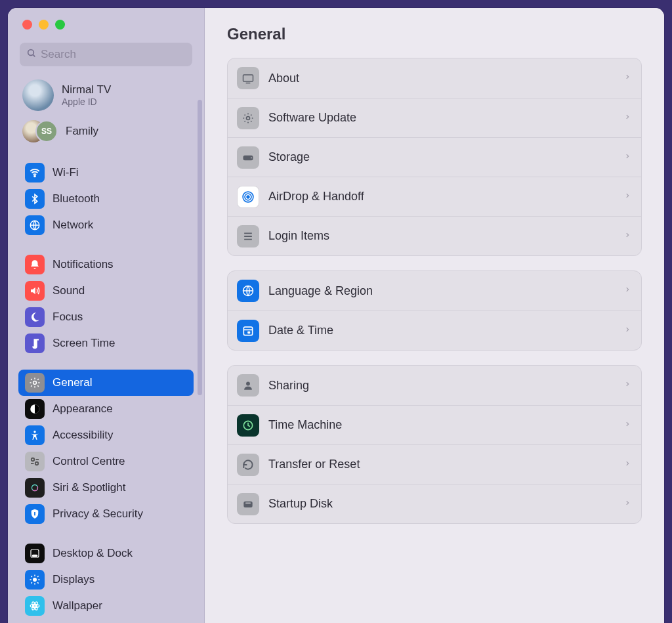 The image size is (672, 623). What do you see at coordinates (77, 606) in the screenshot?
I see `sidebar-item-label: Wallpaper` at bounding box center [77, 606].